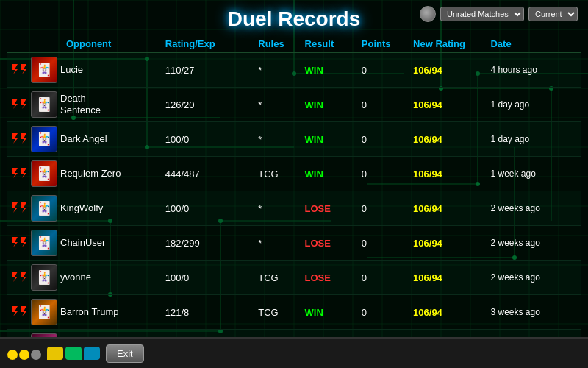 This screenshot has height=368, width=588. Describe the element at coordinates (90, 174) in the screenshot. I see `opponent-name: Requiem Zero` at that location.